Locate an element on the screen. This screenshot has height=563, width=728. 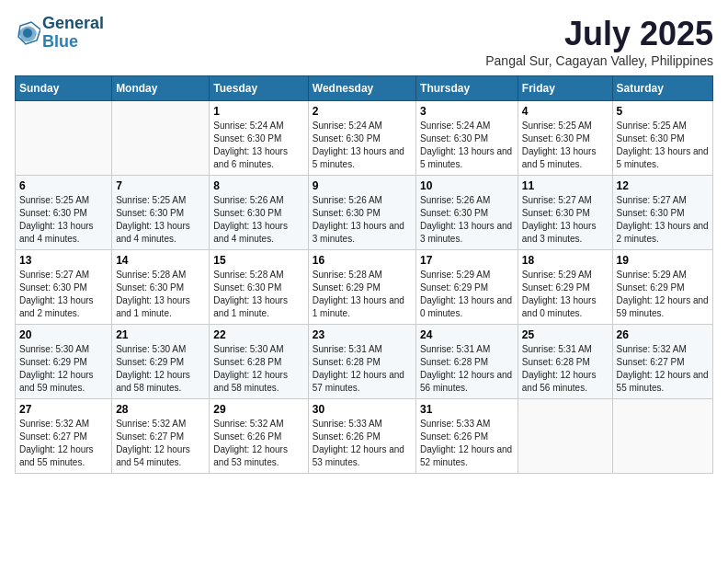
weekday-header-cell: Tuesday is located at coordinates (259, 88).